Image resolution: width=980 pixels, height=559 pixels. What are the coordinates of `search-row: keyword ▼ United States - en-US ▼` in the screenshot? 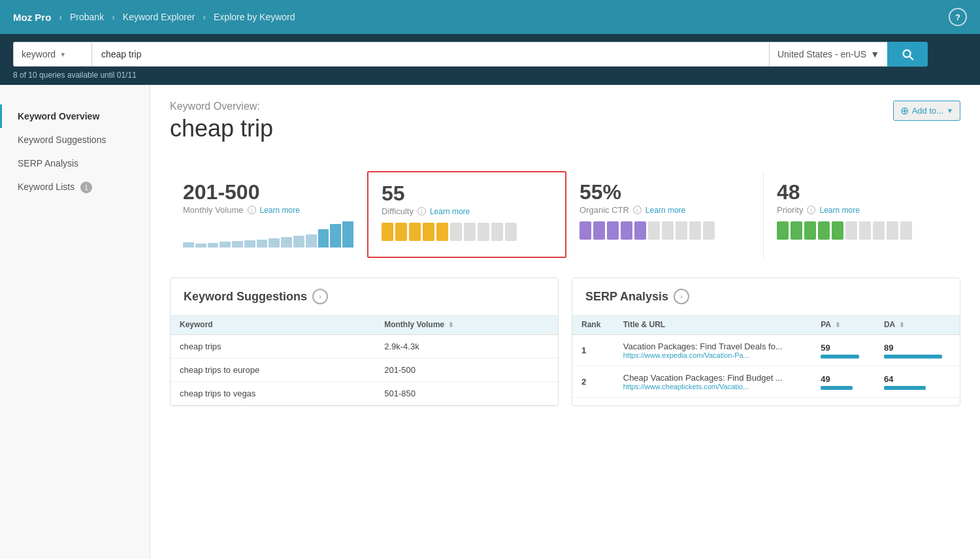 It's located at (470, 54).